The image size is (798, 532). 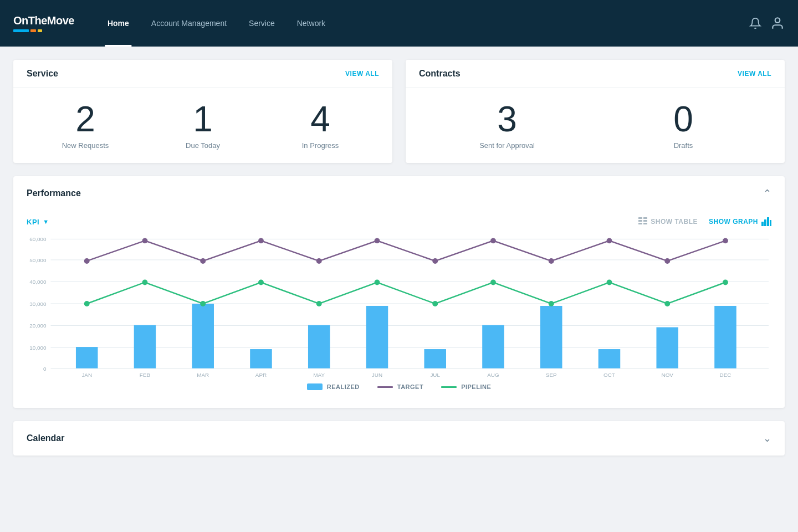 I want to click on legend-realized-label: REALIZED, so click(x=344, y=387).